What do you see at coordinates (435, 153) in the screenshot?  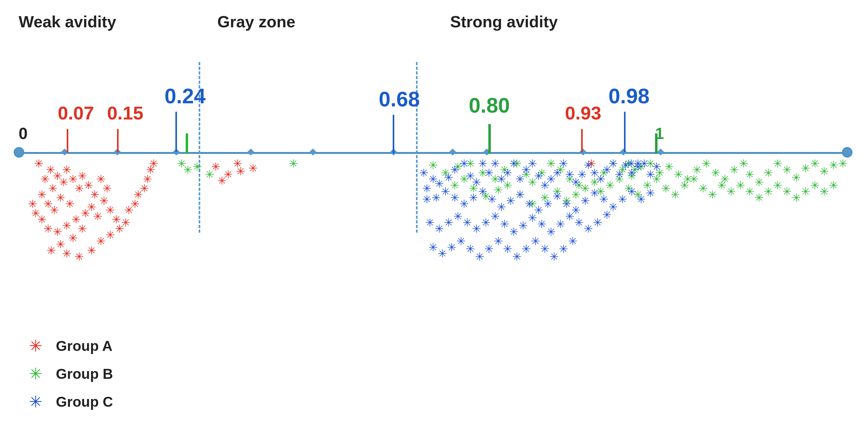 I see `axis-line` at bounding box center [435, 153].